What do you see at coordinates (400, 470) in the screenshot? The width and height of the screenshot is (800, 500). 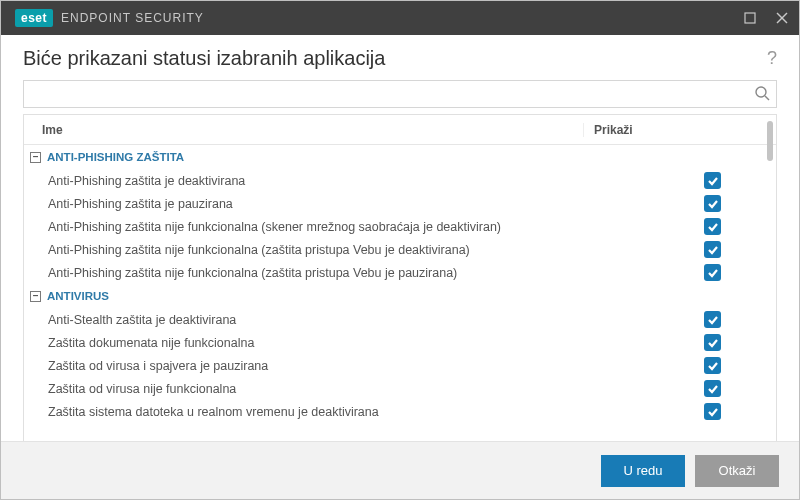 I see `footer: U redu Otkaži` at bounding box center [400, 470].